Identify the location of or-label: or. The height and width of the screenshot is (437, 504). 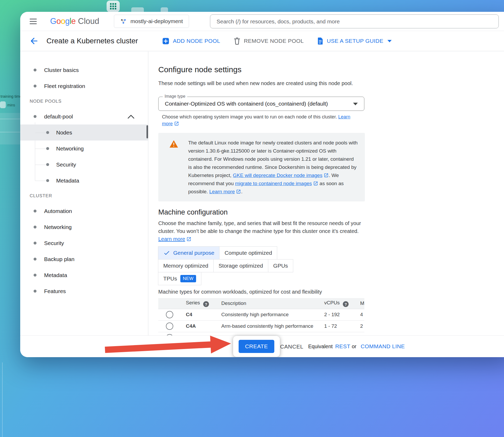
(354, 347).